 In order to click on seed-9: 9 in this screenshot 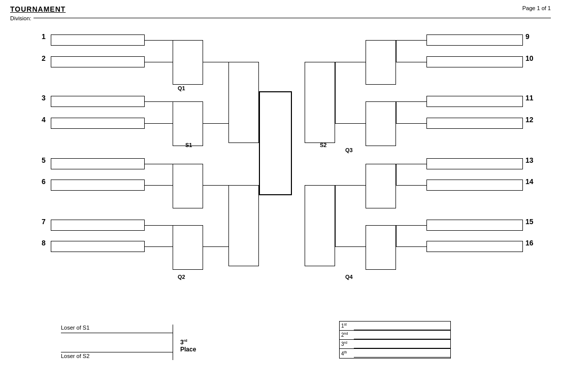, I will do `click(527, 37)`.